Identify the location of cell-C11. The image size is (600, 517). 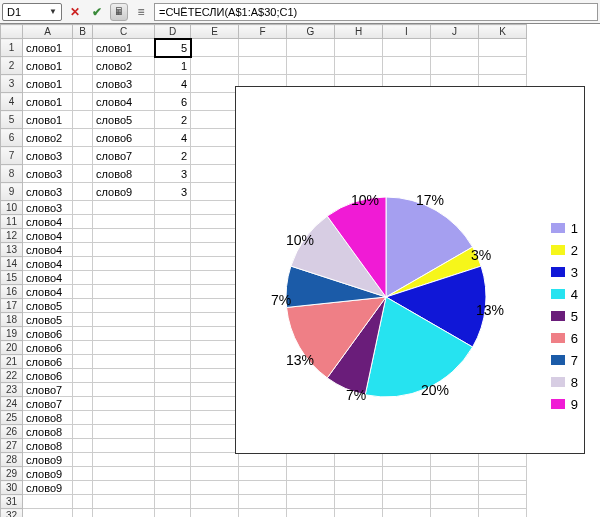
(124, 222).